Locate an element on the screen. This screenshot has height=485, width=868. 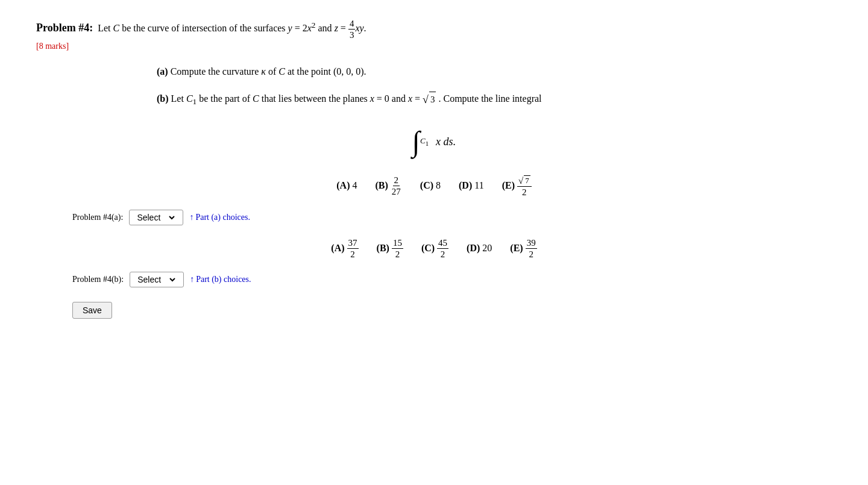
sqrt-7: √7 is located at coordinates (524, 181).